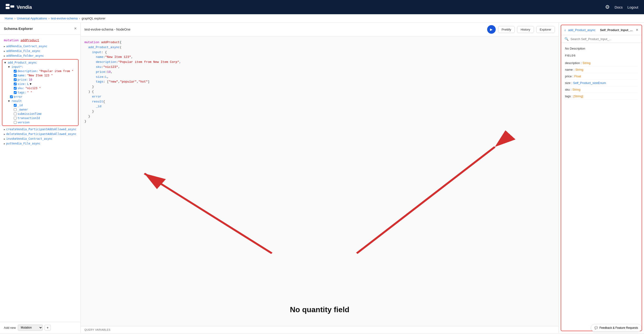 The height and width of the screenshot is (334, 644). What do you see at coordinates (322, 92) in the screenshot?
I see `code-line-11: ) {` at bounding box center [322, 92].